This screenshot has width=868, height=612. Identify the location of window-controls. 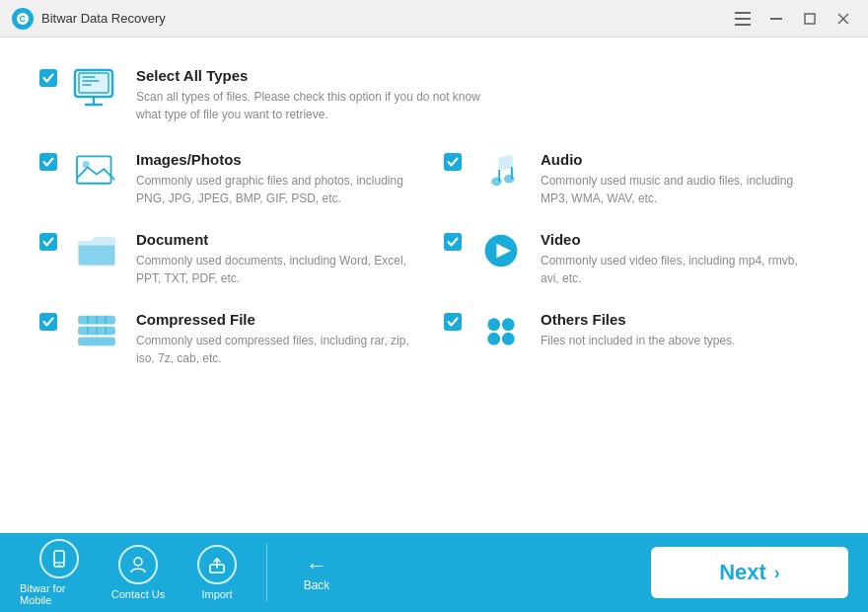
(793, 19).